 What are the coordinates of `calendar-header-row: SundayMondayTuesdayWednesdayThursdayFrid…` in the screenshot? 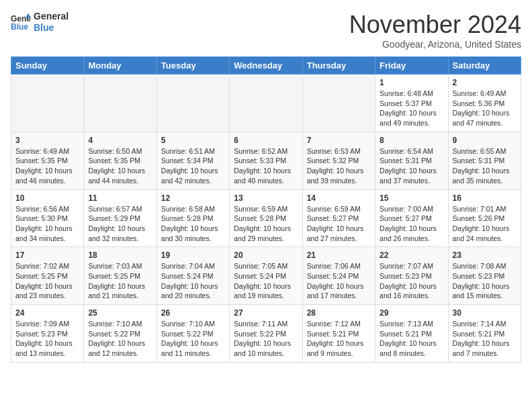 It's located at (266, 66).